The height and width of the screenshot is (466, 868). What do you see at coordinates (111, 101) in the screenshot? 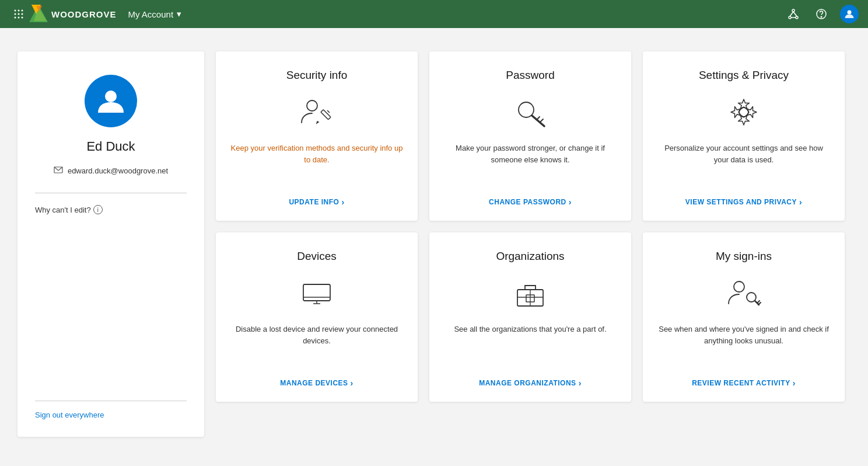
I see `user-avatar-icon` at bounding box center [111, 101].